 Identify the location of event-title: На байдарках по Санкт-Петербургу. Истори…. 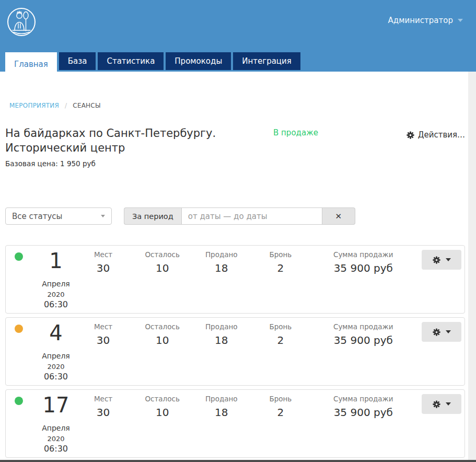
(137, 141).